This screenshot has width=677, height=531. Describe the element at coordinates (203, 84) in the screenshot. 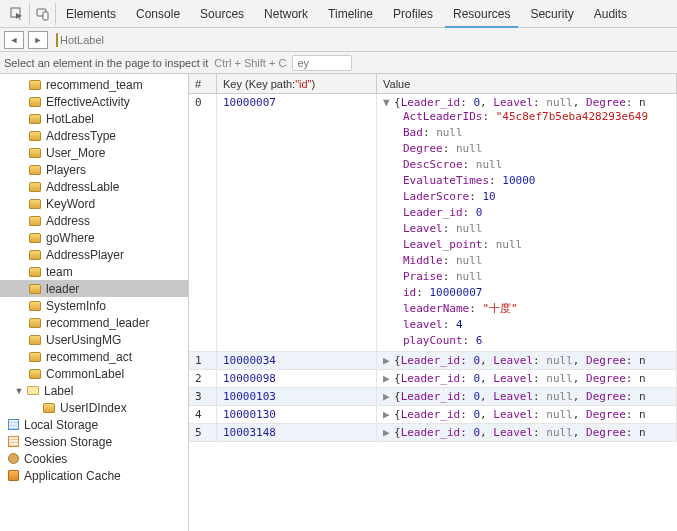

I see `col-header-index: #` at that location.